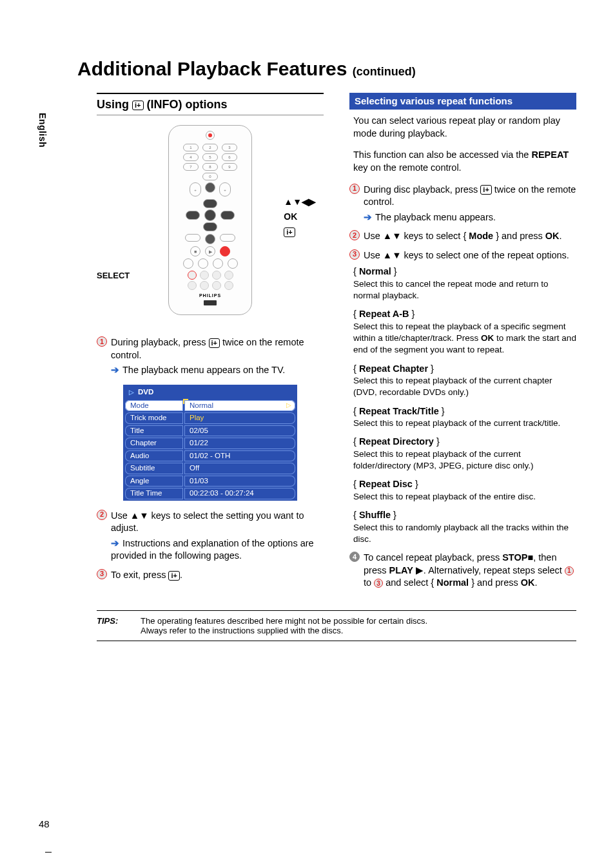  What do you see at coordinates (210, 104) in the screenshot?
I see `section-heading-info: Using i+ (INFO) options` at bounding box center [210, 104].